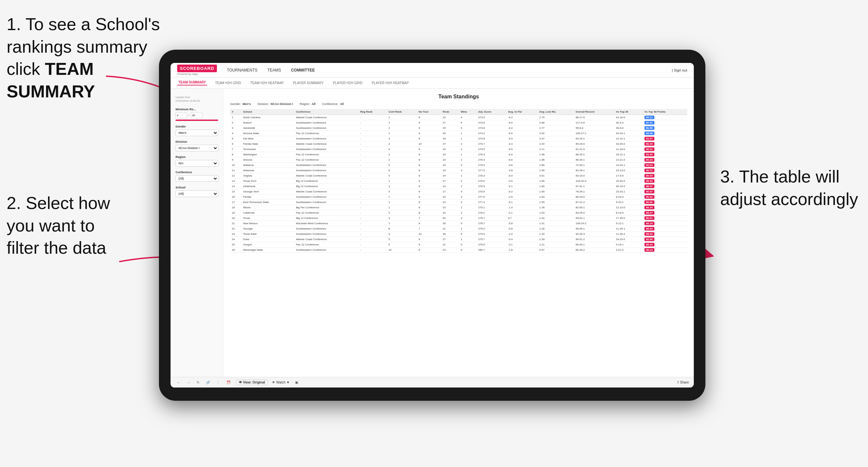  I want to click on table-row: 23 Texas A&M Southeastern Conference - 9…, so click(459, 234).